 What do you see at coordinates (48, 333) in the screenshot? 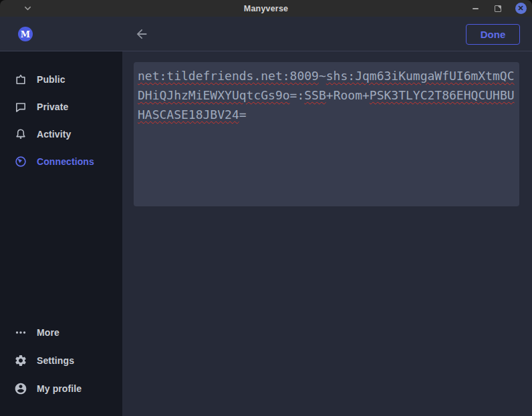
I see `sidebar-item-label: More` at bounding box center [48, 333].